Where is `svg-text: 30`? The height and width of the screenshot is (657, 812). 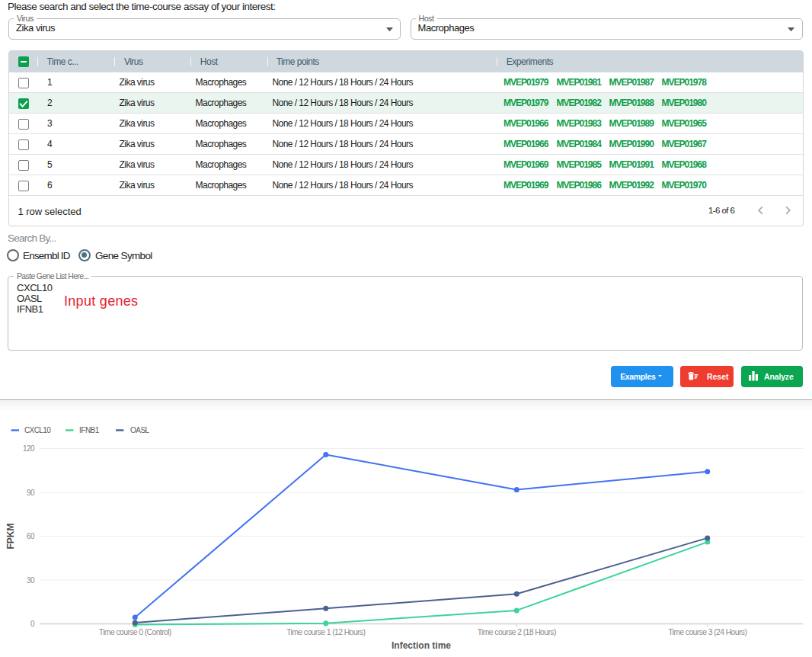 svg-text: 30 is located at coordinates (30, 581).